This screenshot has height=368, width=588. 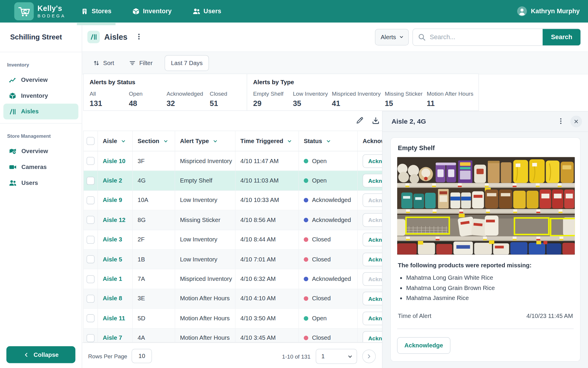 What do you see at coordinates (41, 354) in the screenshot?
I see `collapse-sidebar-button: Collapse` at bounding box center [41, 354].